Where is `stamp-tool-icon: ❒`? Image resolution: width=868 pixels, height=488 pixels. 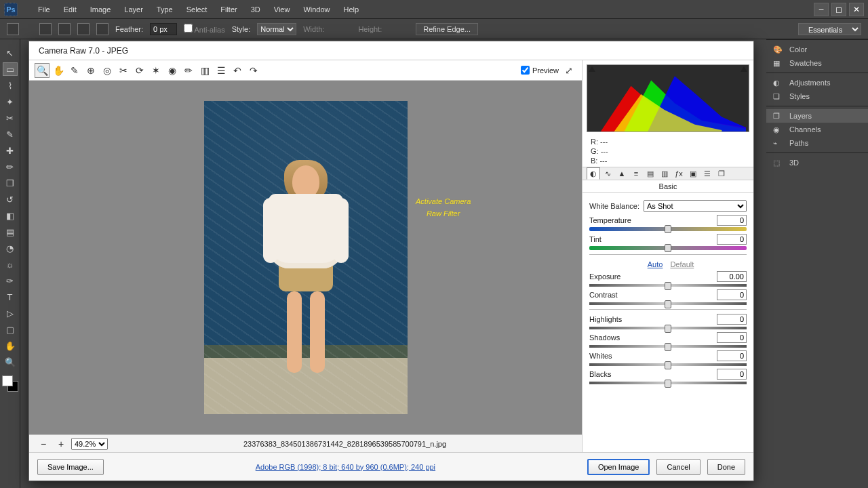
stamp-tool-icon: ❒ is located at coordinates (10, 183).